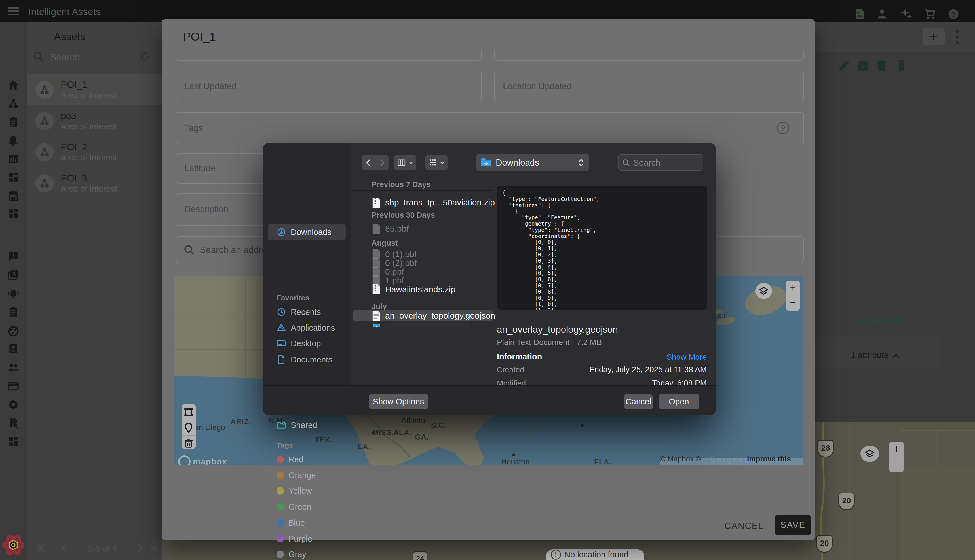 This screenshot has width=975, height=560. I want to click on prev-page-button, so click(65, 548).